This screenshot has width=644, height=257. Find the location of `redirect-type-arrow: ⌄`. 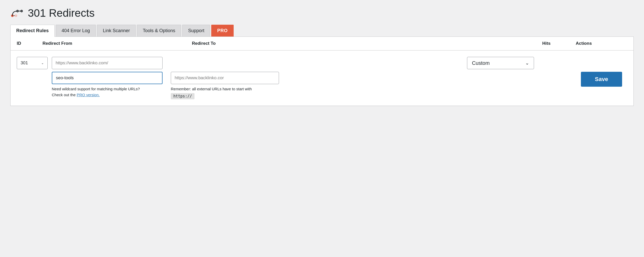

redirect-type-arrow: ⌄ is located at coordinates (43, 63).